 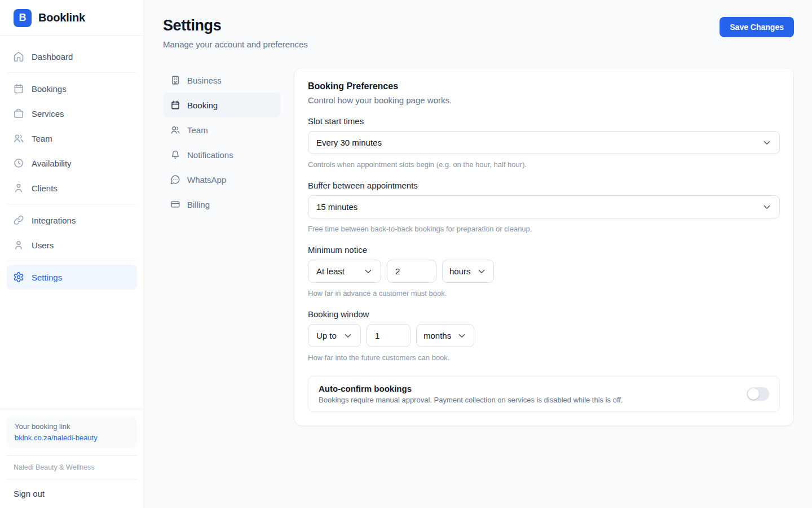 What do you see at coordinates (72, 56) in the screenshot?
I see `sidebar-item-dashboard: Dashboard` at bounding box center [72, 56].